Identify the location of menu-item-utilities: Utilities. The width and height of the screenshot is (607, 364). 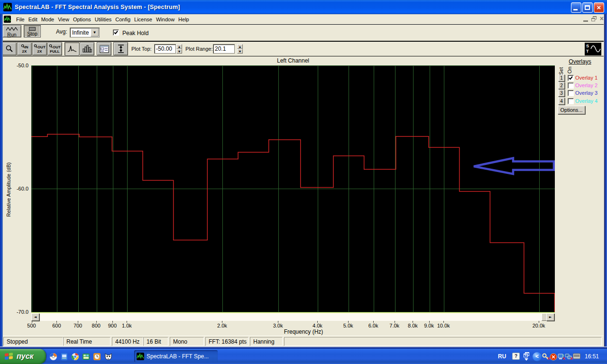
(103, 19).